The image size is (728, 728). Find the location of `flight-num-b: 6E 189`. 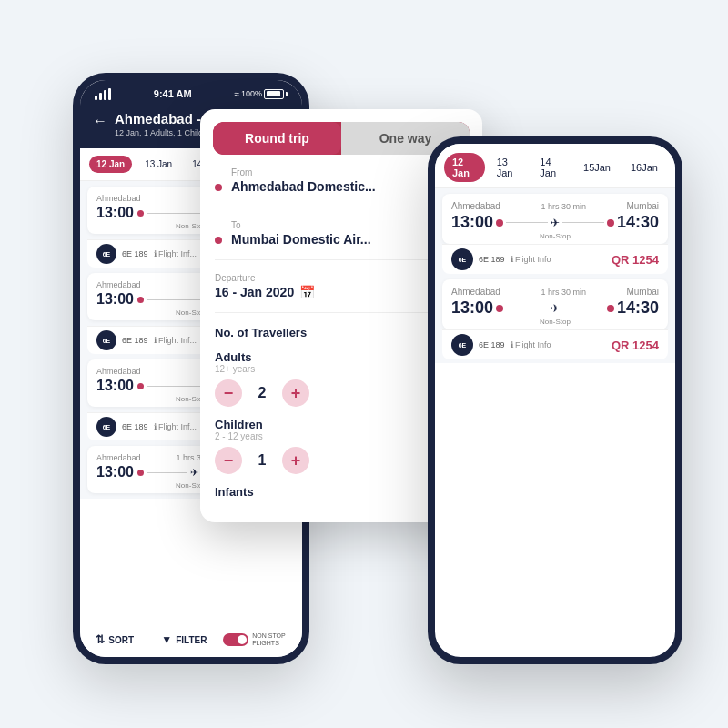

flight-num-b: 6E 189 is located at coordinates (491, 345).